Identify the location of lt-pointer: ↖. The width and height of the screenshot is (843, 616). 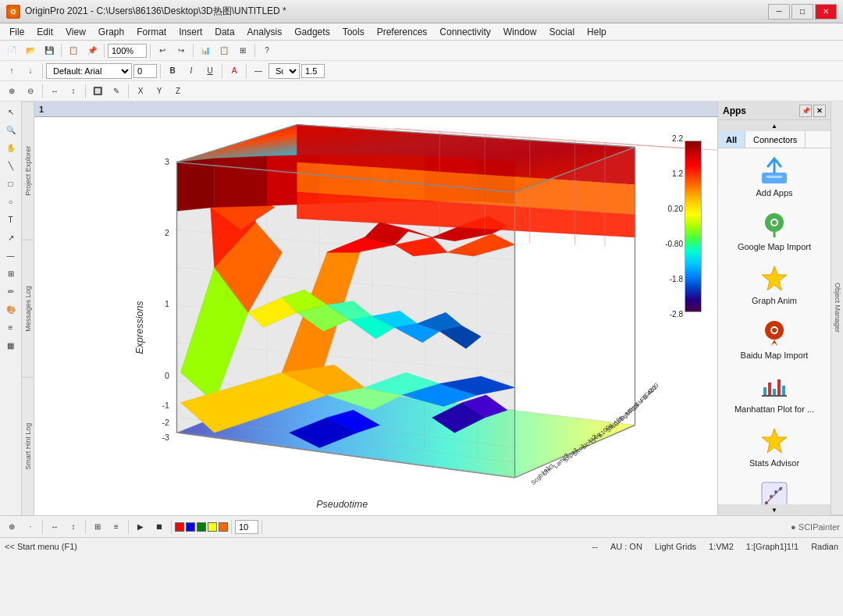
(11, 112).